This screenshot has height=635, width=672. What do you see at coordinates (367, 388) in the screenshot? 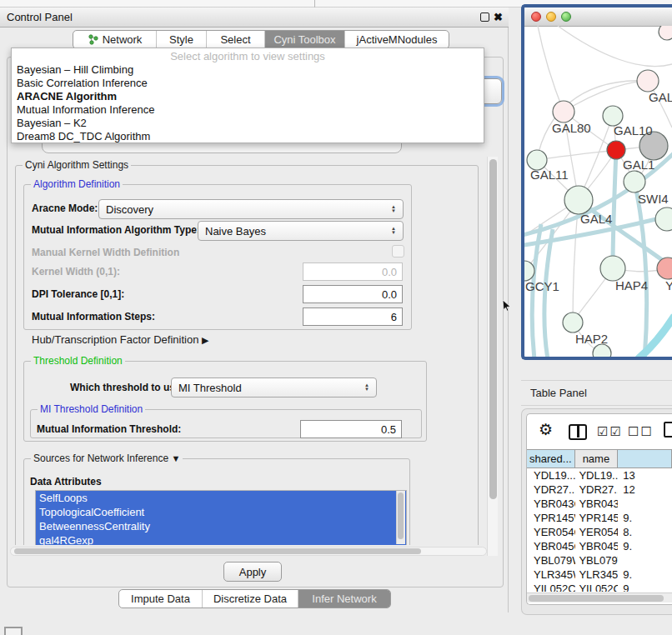
I see `combo-arrows-icon: ▲▼` at bounding box center [367, 388].